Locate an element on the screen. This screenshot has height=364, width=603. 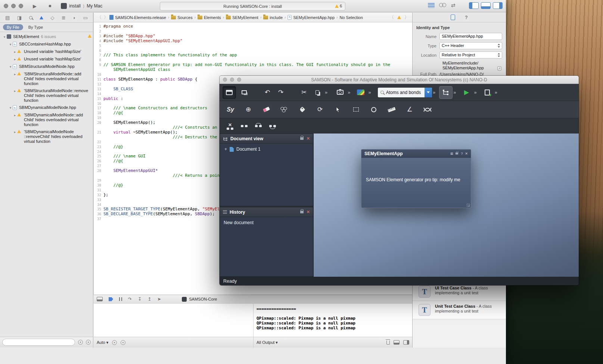
forward-icon: 〉 is located at coordinates (106, 17).